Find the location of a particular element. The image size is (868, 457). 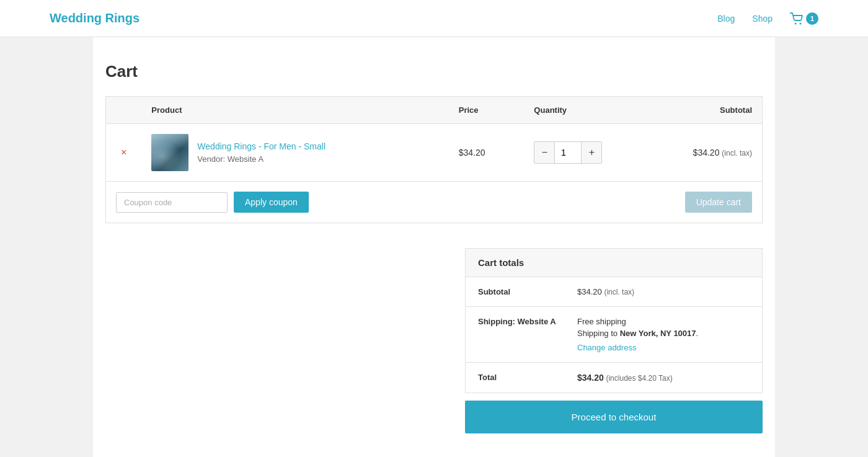

col-header-subtotal: Subtotal is located at coordinates (701, 110).